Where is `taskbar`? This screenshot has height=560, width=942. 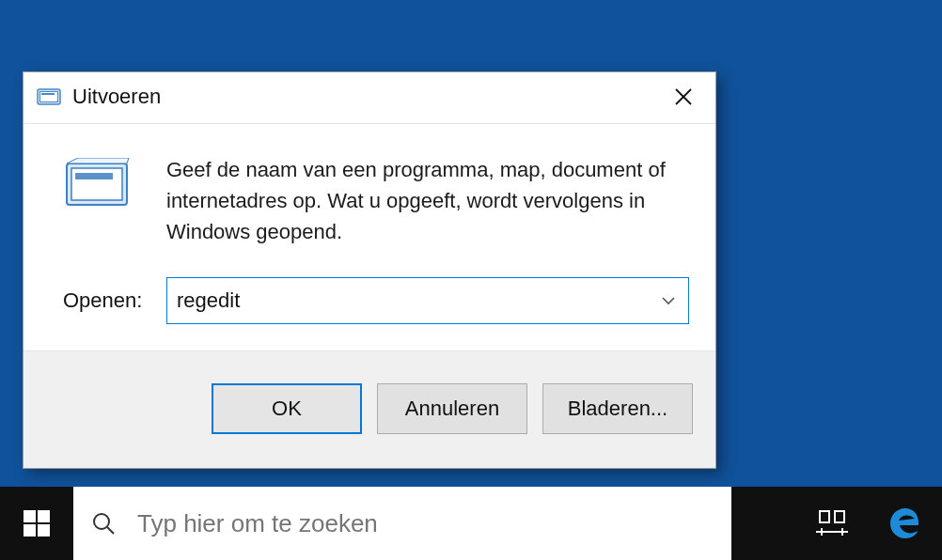 taskbar is located at coordinates (471, 523).